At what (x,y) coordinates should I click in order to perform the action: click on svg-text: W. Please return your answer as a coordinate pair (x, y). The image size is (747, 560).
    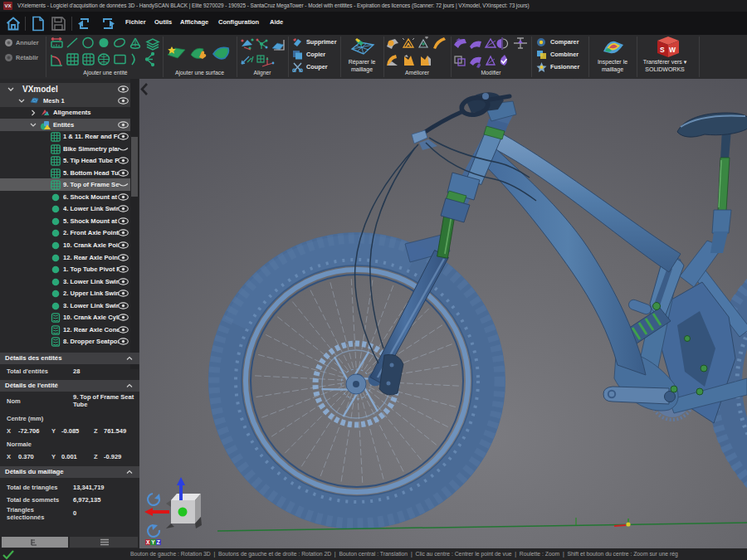
    Looking at the image, I should click on (672, 50).